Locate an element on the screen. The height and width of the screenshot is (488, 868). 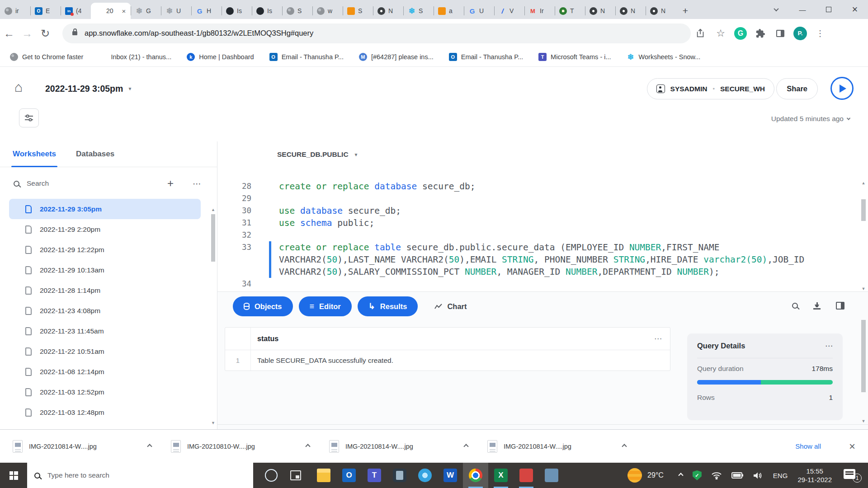
search-input: Search is located at coordinates (38, 183).